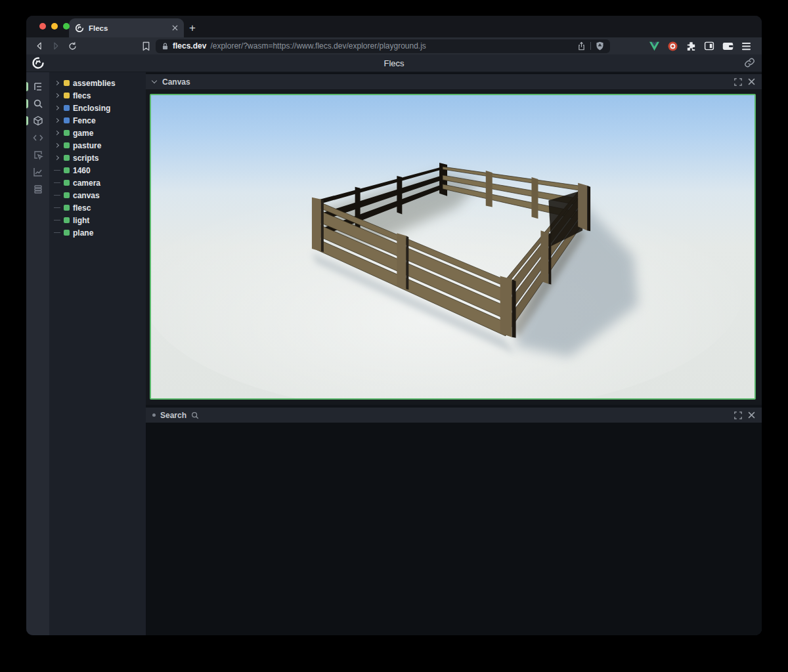  What do you see at coordinates (81, 220) in the screenshot?
I see `tree-item-label: light` at bounding box center [81, 220].